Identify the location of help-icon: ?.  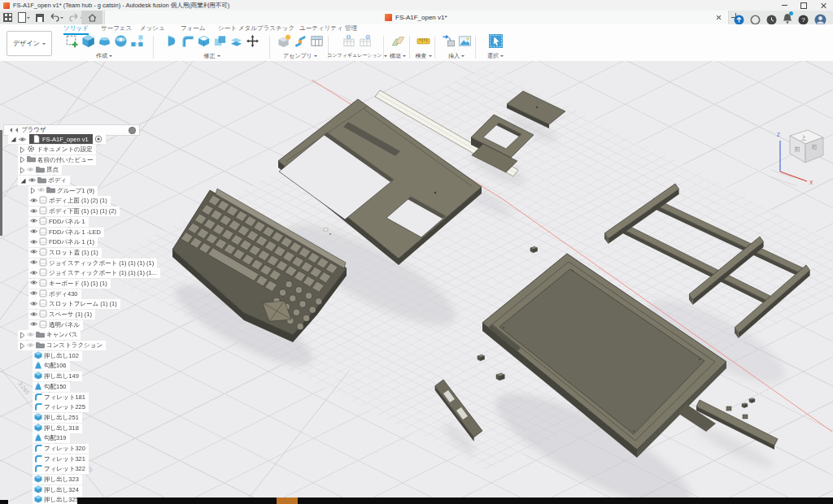
(804, 20).